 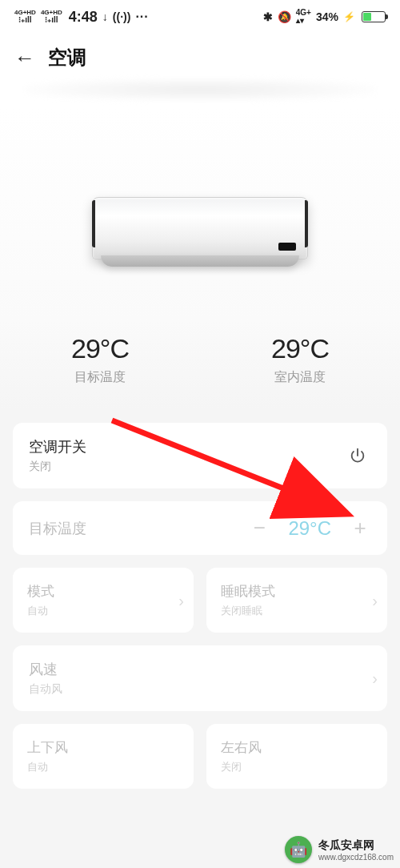 I want to click on signal-2: 4G+HD ⁝₊ıll, so click(x=51, y=17).